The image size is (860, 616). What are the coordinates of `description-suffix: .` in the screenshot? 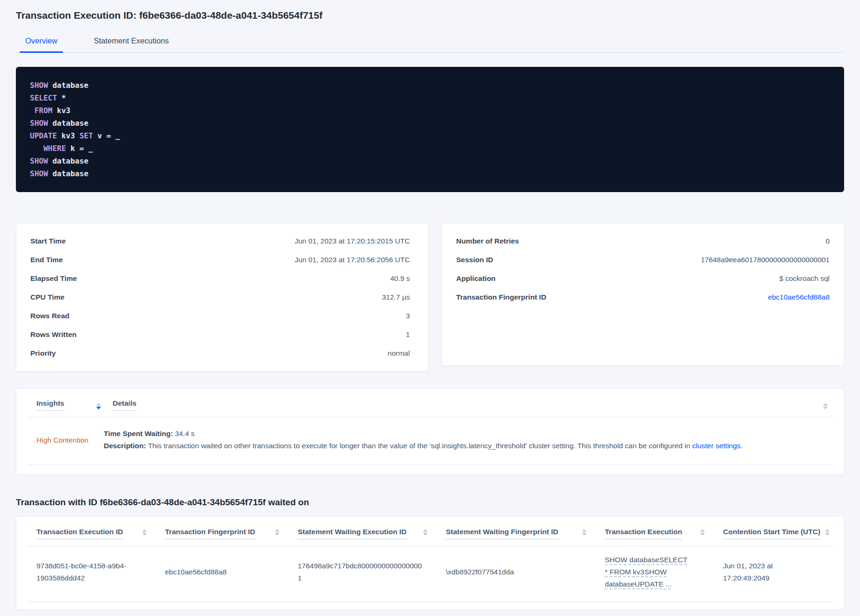 It's located at (741, 446).